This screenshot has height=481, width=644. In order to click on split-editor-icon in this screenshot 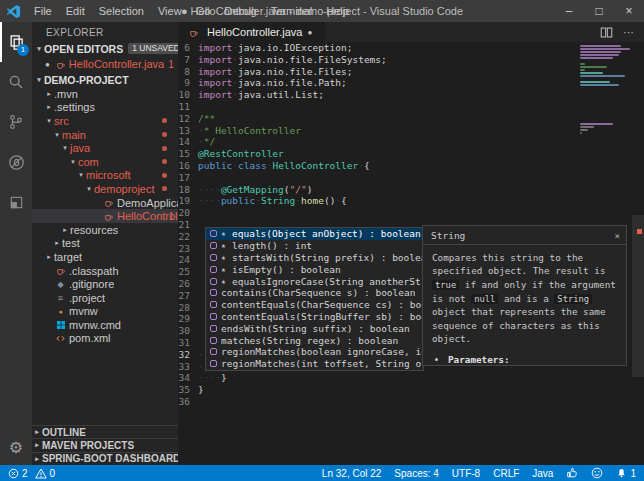, I will do `click(606, 32)`.